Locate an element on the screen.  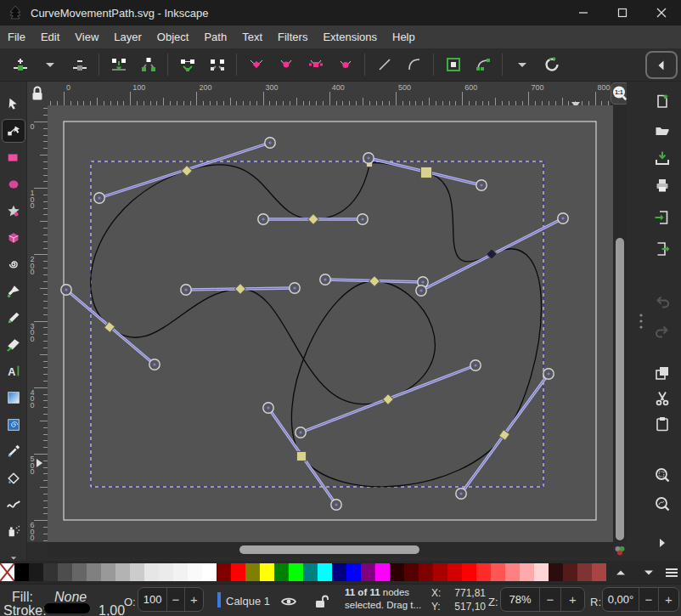
zoom-value: 78% is located at coordinates (520, 600).